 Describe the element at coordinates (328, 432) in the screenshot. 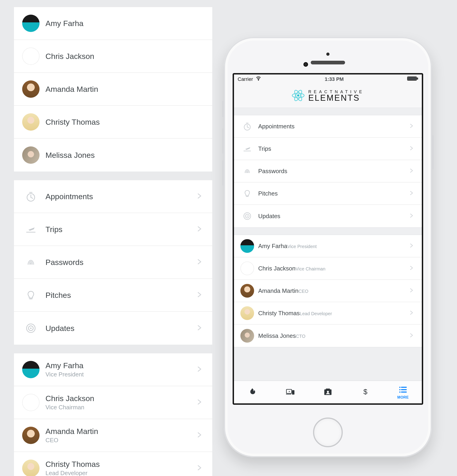

I see `home-button` at that location.